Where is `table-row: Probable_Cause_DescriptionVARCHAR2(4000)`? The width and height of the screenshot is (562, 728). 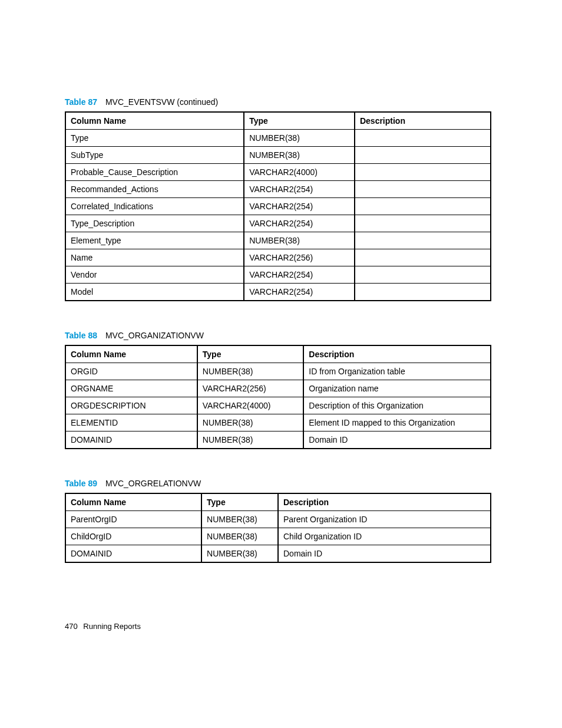
table-row: Probable_Cause_DescriptionVARCHAR2(4000) is located at coordinates (278, 172).